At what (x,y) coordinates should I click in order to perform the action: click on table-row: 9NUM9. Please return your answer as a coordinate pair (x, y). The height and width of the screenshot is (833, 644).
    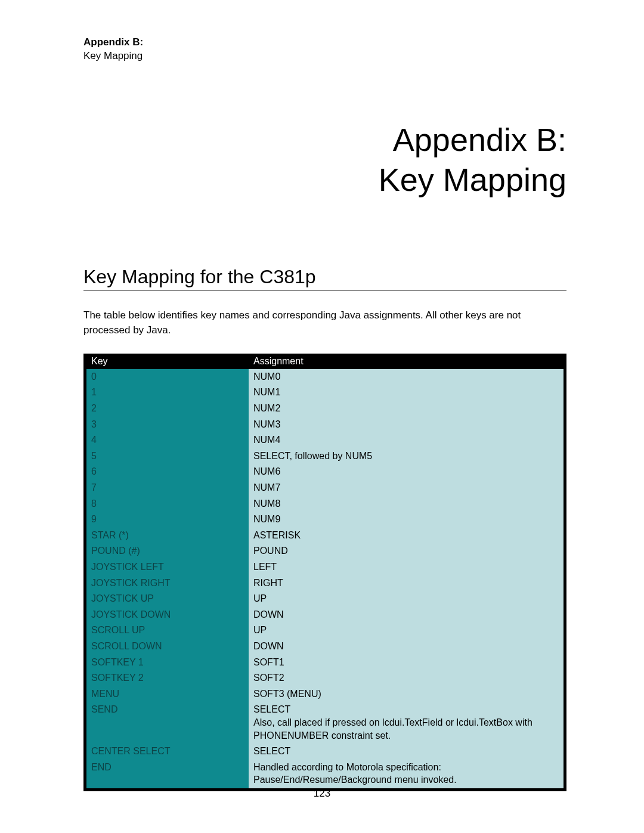
    Looking at the image, I should click on (325, 520).